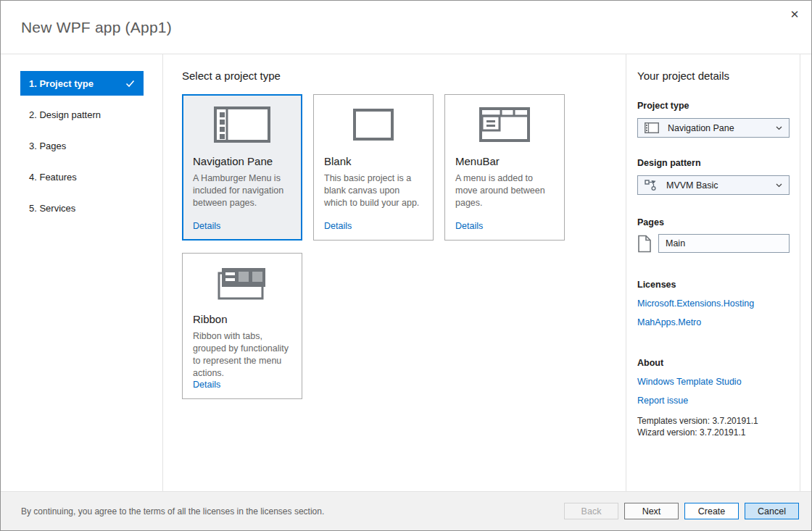 Image resolution: width=812 pixels, height=531 pixels. I want to click on ribbon-icon, so click(242, 283).